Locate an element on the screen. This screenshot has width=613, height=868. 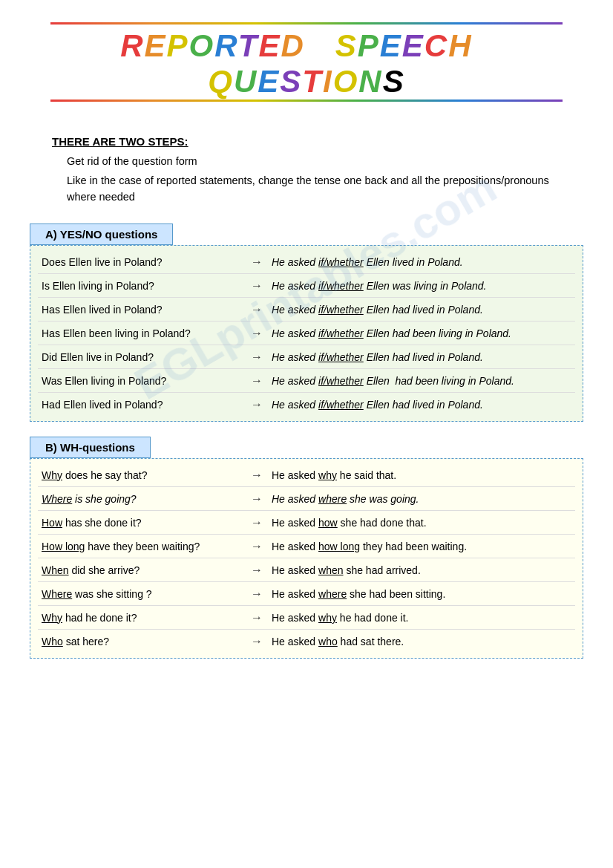
answer-text: He asked where she was going. is located at coordinates (422, 499).